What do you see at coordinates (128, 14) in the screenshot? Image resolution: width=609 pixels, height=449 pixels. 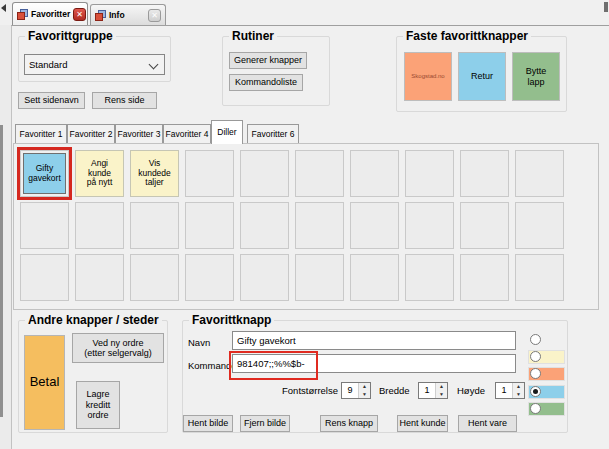 I see `tab-info: Info ✕` at bounding box center [128, 14].